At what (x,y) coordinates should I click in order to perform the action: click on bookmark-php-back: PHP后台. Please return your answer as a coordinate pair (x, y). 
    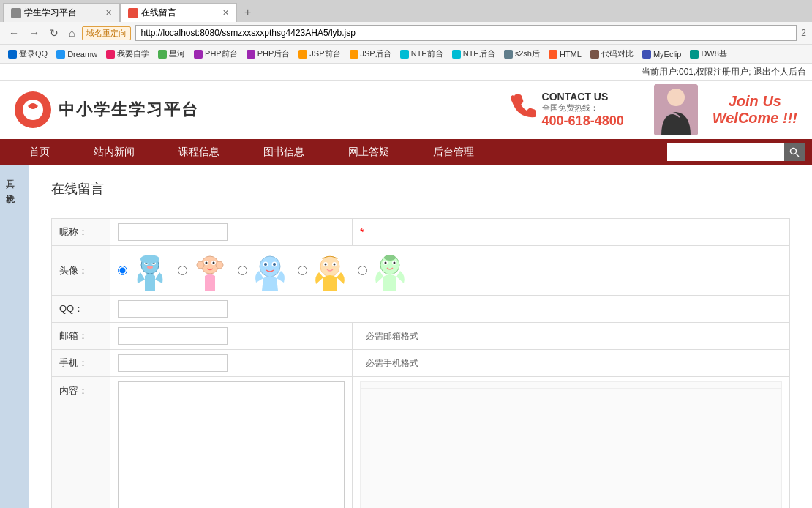
    Looking at the image, I should click on (268, 54).